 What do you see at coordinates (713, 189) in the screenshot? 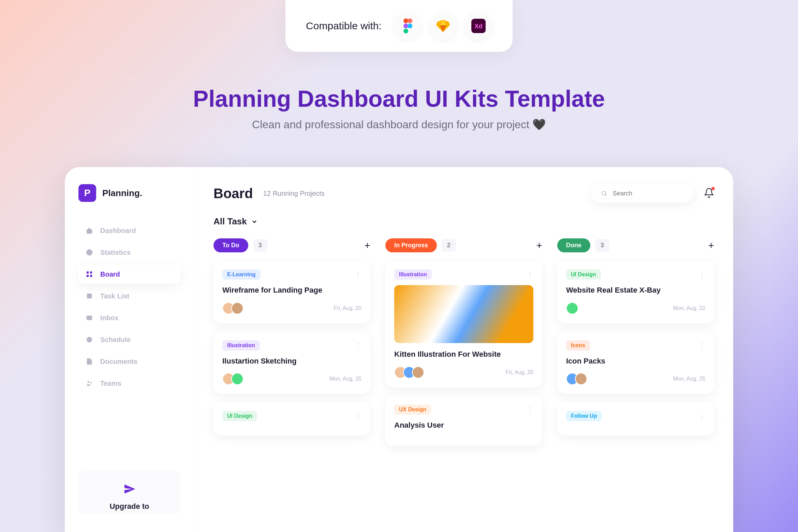
I see `notification-dot` at bounding box center [713, 189].